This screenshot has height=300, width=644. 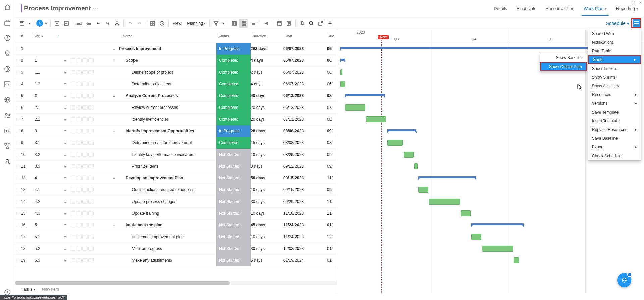 I want to click on zoomin-icon, so click(x=302, y=23).